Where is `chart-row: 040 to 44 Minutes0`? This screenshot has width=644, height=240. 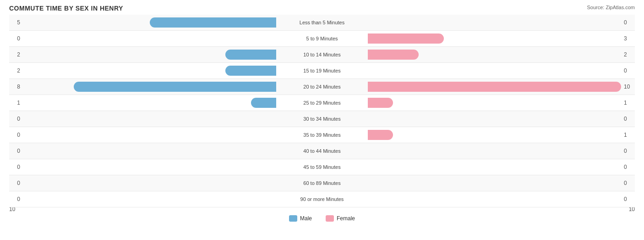
chart-row: 040 to 44 Minutes0 is located at coordinates (322, 151).